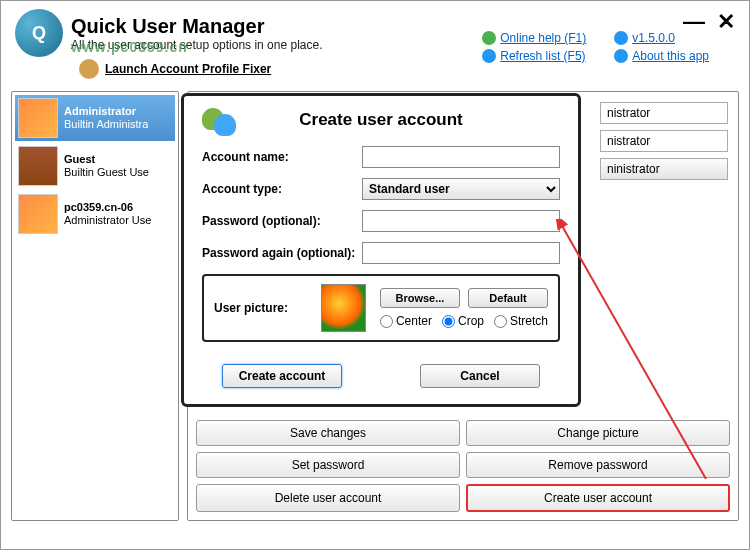  What do you see at coordinates (489, 56) in the screenshot?
I see `refresh-icon` at bounding box center [489, 56].